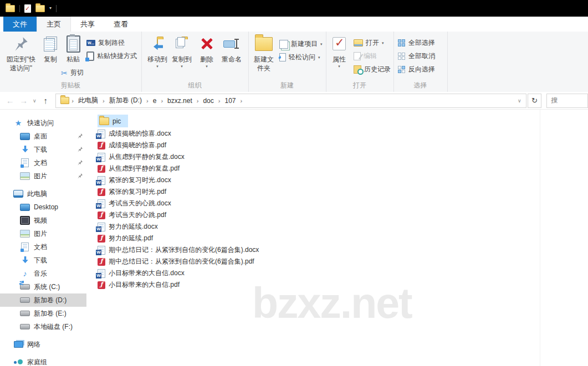 The width and height of the screenshot is (588, 366). I want to click on open-label: 打开, so click(372, 43).